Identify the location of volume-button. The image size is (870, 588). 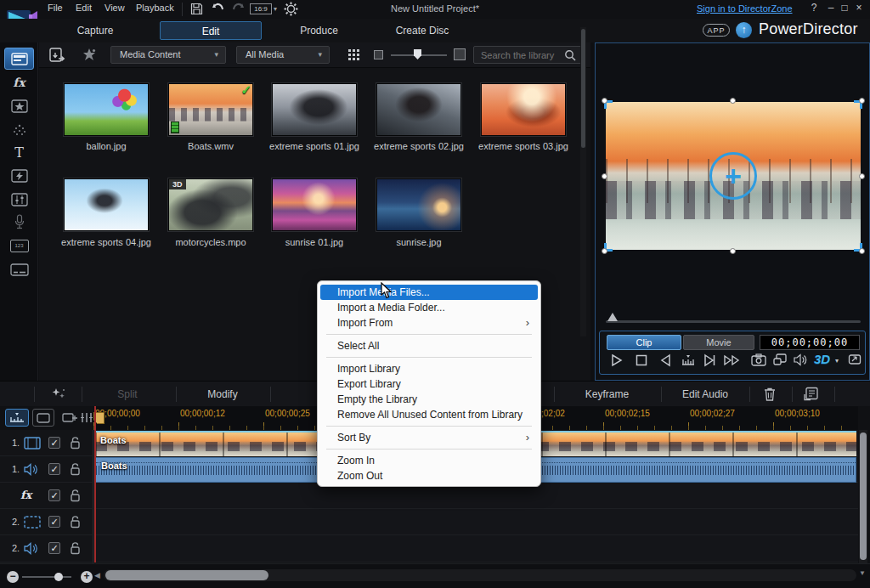
(800, 360).